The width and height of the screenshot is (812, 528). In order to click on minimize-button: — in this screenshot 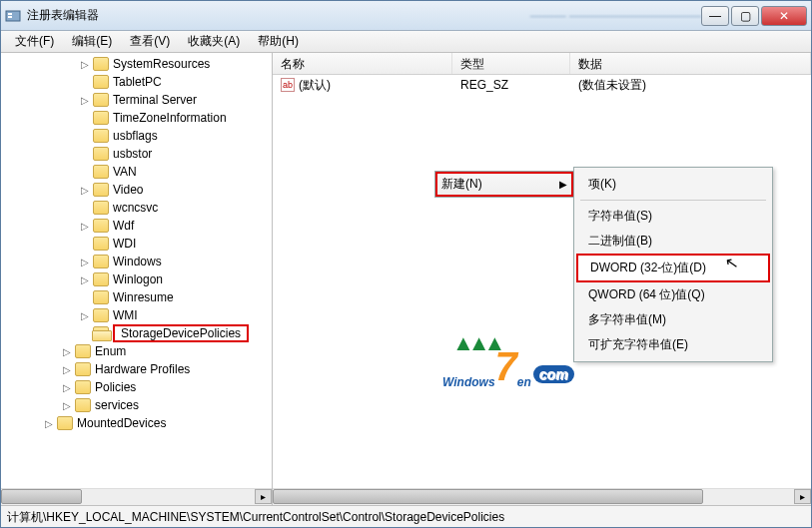, I will do `click(715, 16)`.